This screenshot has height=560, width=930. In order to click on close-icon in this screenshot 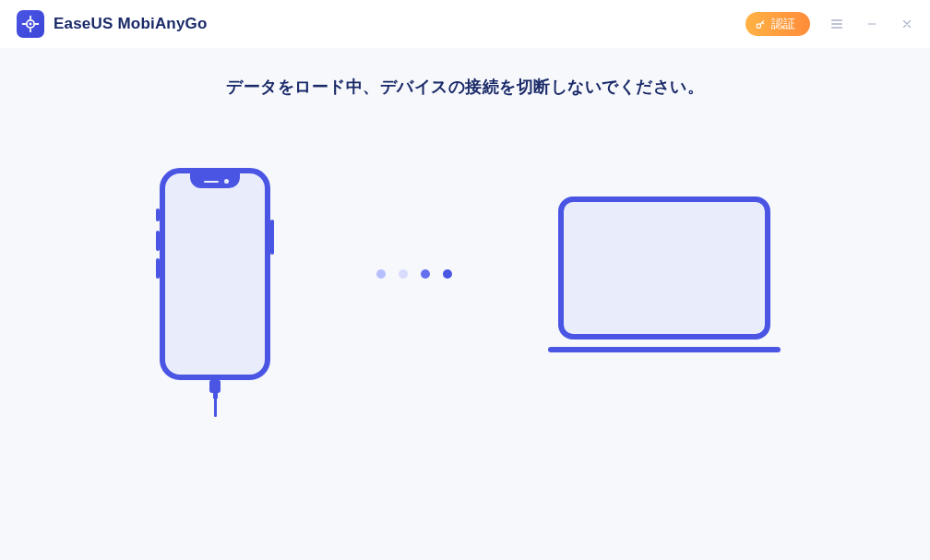, I will do `click(907, 24)`.